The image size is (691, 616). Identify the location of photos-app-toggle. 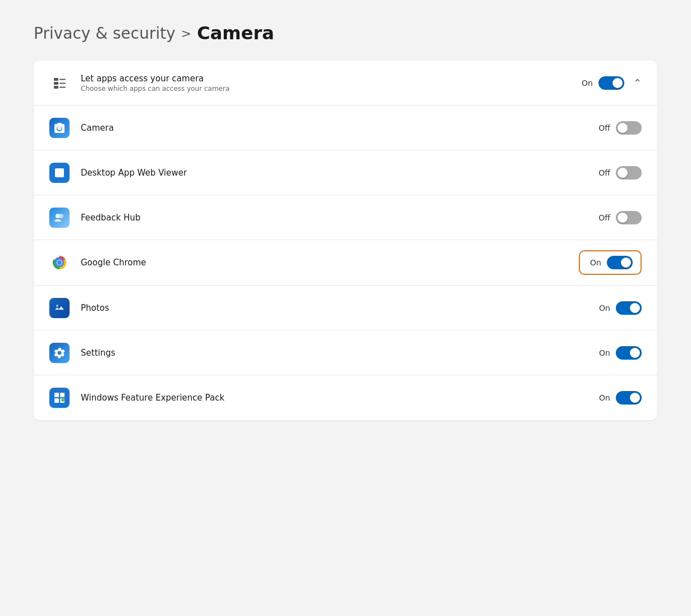
(629, 308).